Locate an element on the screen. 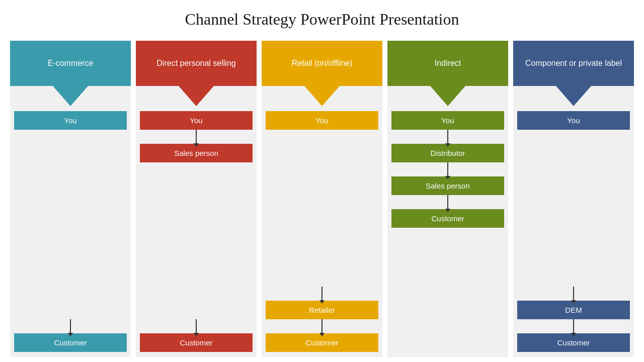 This screenshot has height=362, width=644. node-retail-0: You is located at coordinates (322, 121).